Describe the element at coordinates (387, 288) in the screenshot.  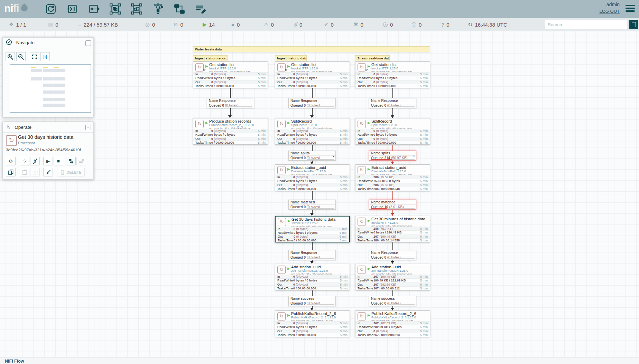
I see `stat-value: 267 / 00:00:00.312` at that location.